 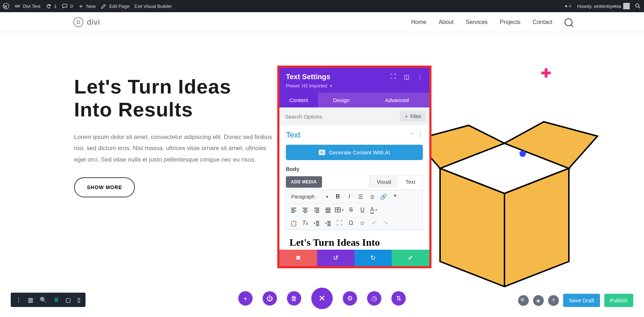 What do you see at coordinates (27, 6) in the screenshot?
I see `admin-site-link: Divi Test` at bounding box center [27, 6].